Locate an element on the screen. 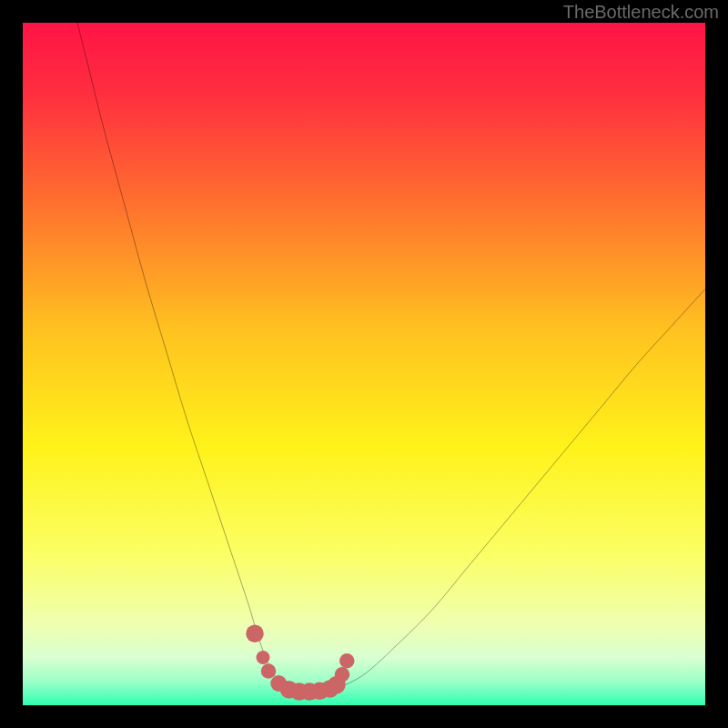 This screenshot has width=728, height=728. curve-markers is located at coordinates (300, 662).